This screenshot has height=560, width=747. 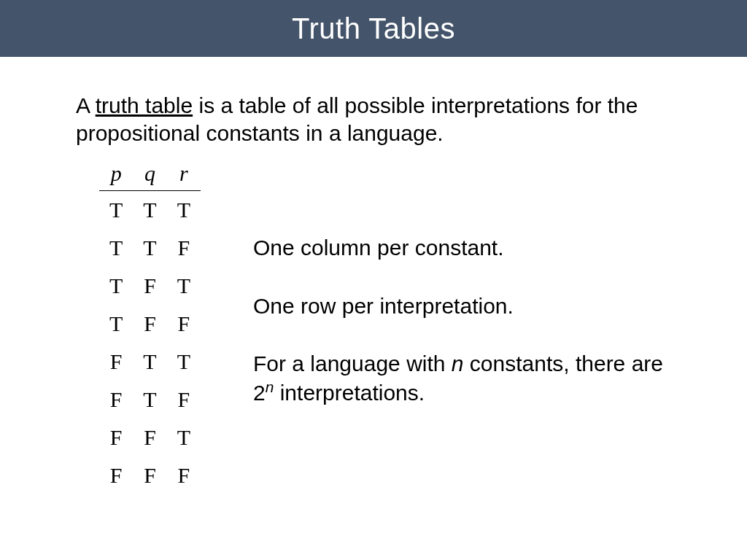 What do you see at coordinates (144, 105) in the screenshot?
I see `intro-term: truth table` at bounding box center [144, 105].